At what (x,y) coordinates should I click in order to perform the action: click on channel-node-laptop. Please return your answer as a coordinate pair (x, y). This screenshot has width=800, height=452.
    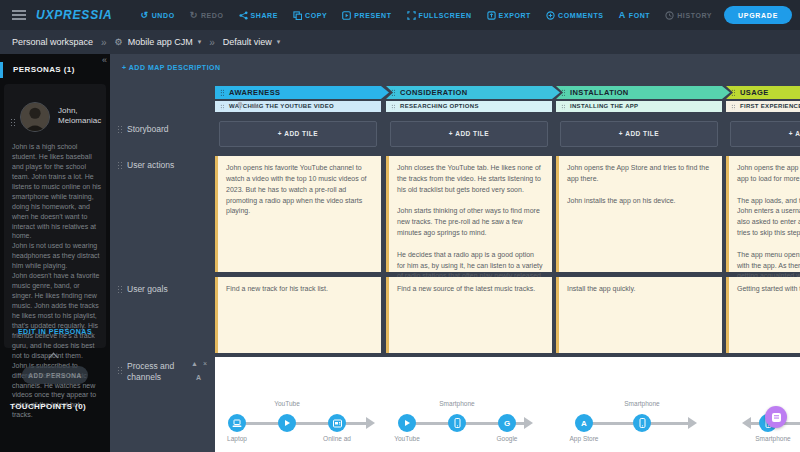
    Looking at the image, I should click on (237, 423).